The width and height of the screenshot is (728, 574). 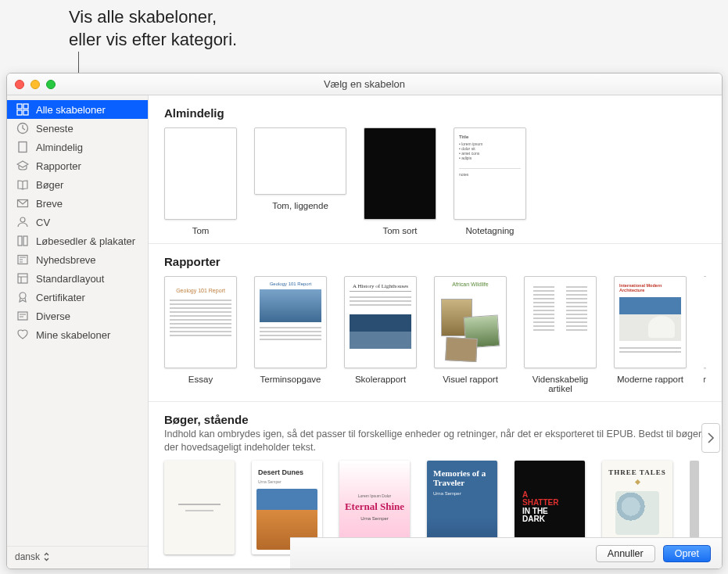 What do you see at coordinates (471, 379) in the screenshot?
I see `template-label: Visuel rapport` at bounding box center [471, 379].